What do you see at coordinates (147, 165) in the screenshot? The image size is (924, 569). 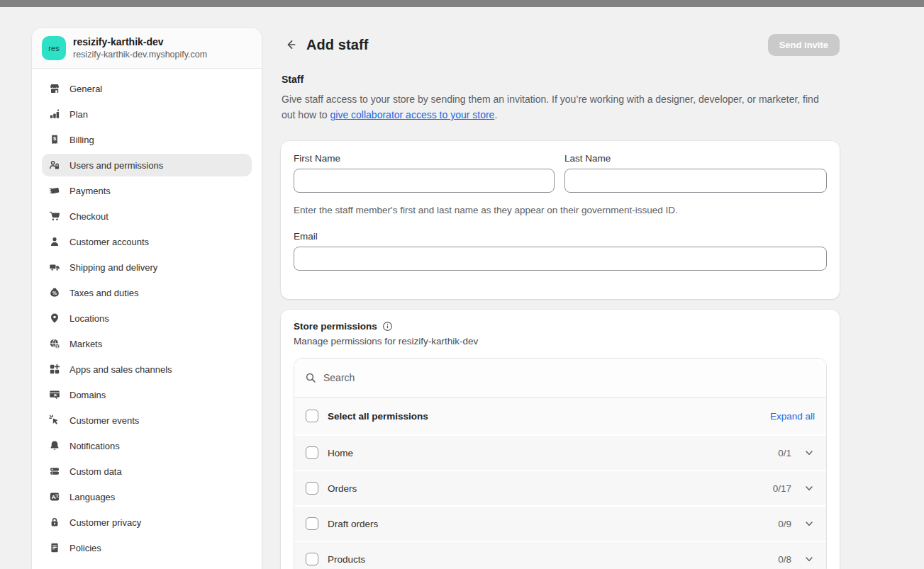 I see `sidebar-item-users-and-permissions: Users and permissions` at bounding box center [147, 165].